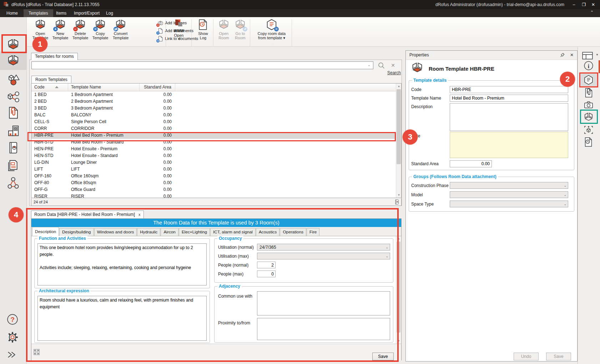 Image resolution: width=600 pixels, height=364 pixels. I want to click on space-type-select: ⌄, so click(509, 204).